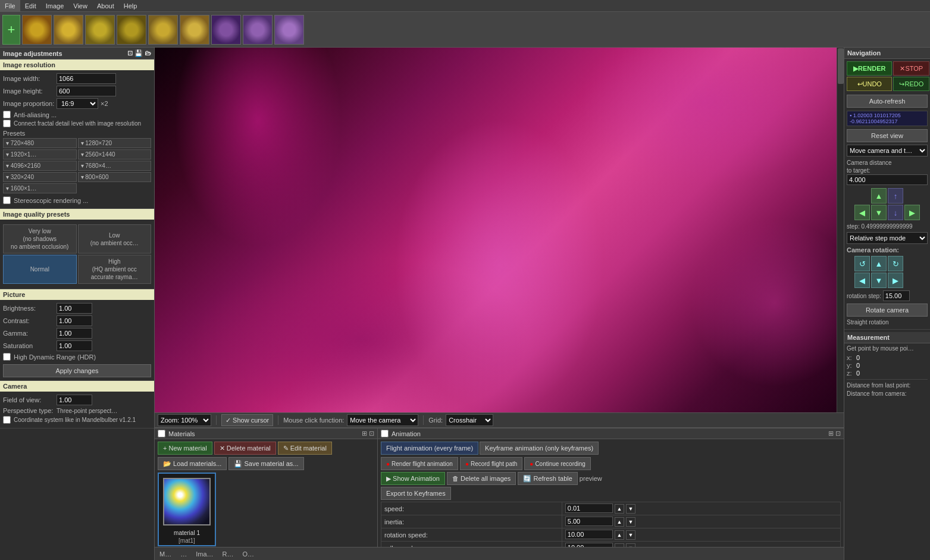  What do you see at coordinates (74, 308) in the screenshot?
I see `brightness-input` at bounding box center [74, 308].